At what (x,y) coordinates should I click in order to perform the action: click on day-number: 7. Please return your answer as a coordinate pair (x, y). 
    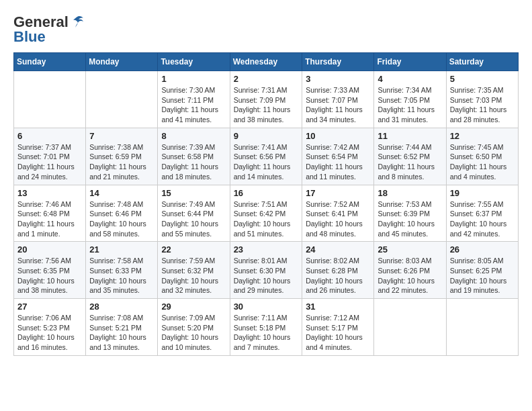
    Looking at the image, I should click on (122, 136).